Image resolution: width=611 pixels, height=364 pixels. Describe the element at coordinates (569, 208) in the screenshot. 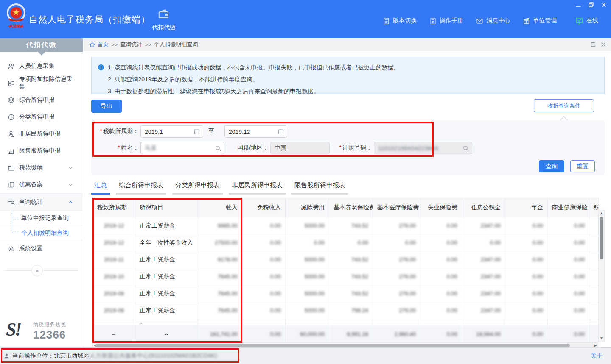

I see `table-header-cell: 商业健康保险` at that location.